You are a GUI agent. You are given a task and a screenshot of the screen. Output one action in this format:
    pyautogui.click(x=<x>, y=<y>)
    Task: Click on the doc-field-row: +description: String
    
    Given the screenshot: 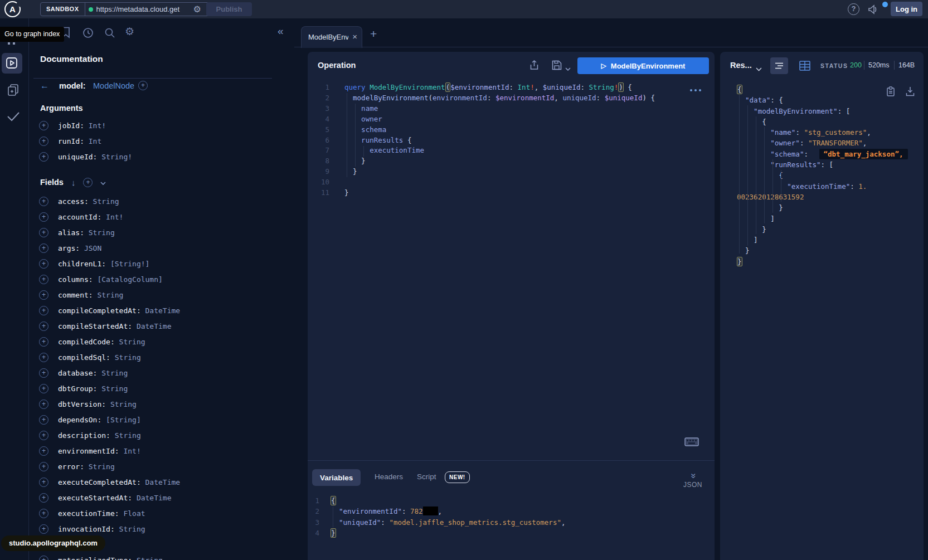 What is the action you would take?
    pyautogui.click(x=159, y=436)
    